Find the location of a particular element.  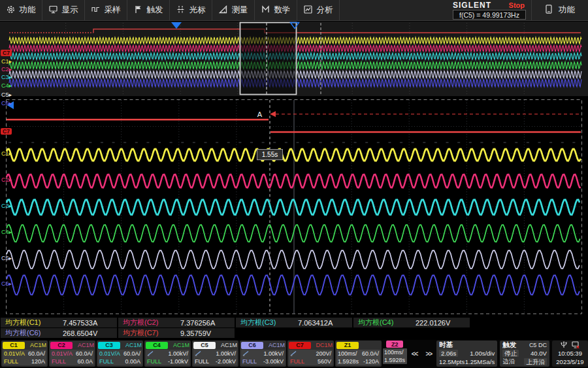

channel-coupling: DC1M is located at coordinates (324, 345).